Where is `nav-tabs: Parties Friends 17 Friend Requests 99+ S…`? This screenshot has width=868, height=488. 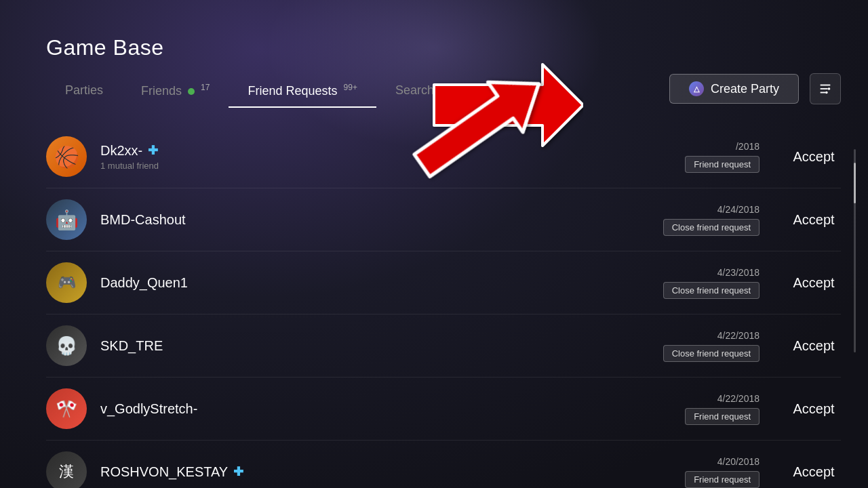 nav-tabs: Parties Friends 17 Friend Requests 99+ S… is located at coordinates (250, 91).